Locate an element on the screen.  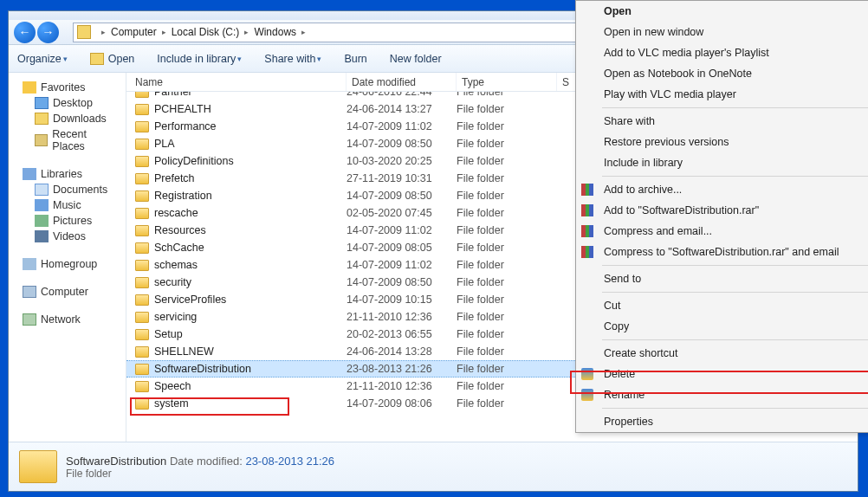
pictures-icon is located at coordinates (42, 221).